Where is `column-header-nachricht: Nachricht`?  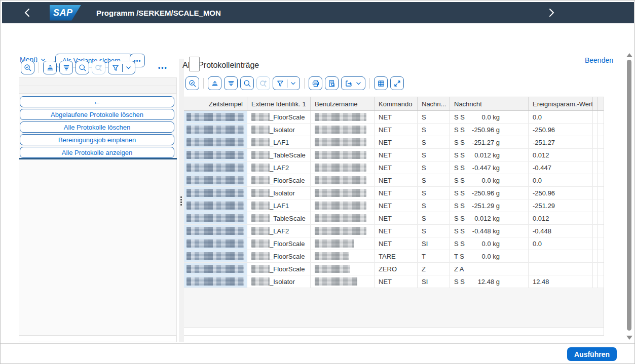 column-header-nachricht: Nachricht is located at coordinates (490, 104).